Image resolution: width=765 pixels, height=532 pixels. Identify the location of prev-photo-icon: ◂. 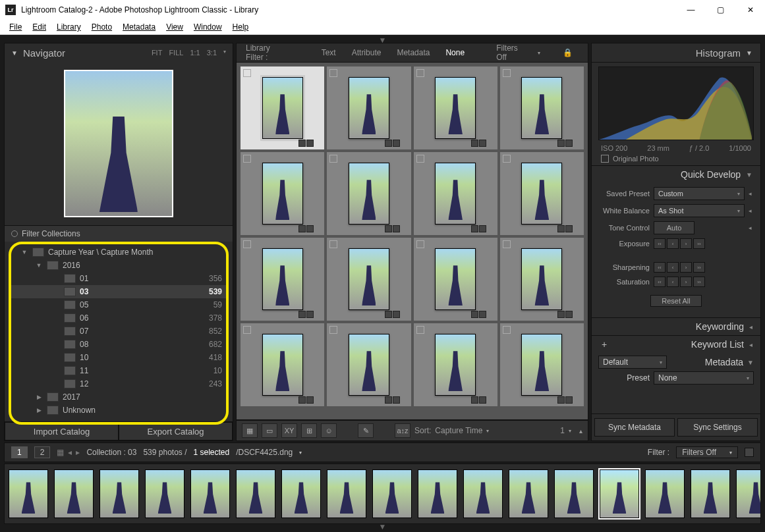
(70, 452).